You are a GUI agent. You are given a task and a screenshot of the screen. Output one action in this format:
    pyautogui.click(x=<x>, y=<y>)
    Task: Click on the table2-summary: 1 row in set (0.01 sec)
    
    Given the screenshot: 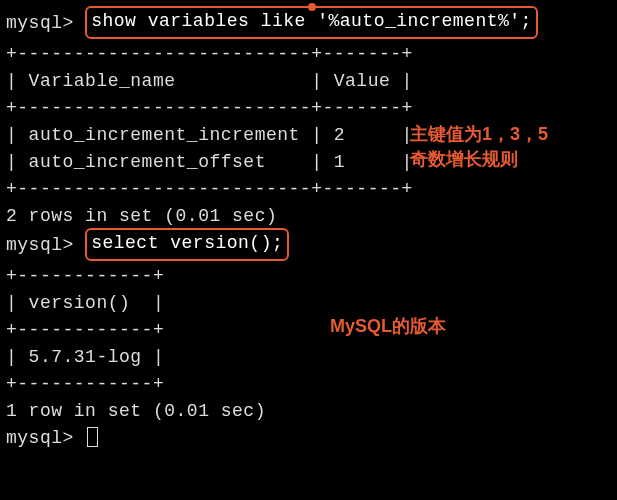 What is the action you would take?
    pyautogui.click(x=308, y=412)
    